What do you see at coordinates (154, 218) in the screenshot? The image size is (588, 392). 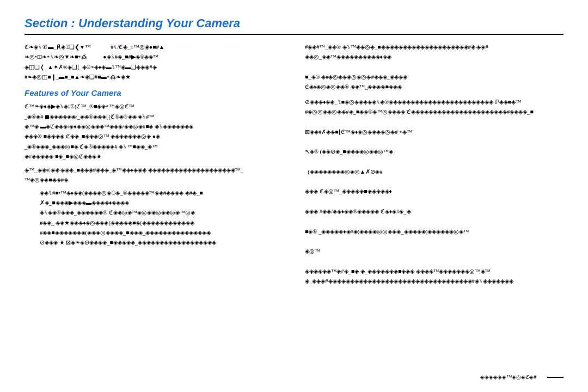 I see `left-block4-indented: ◈◈⑊#■•™◈♦◈◈(◈◈◈◈◎◈®◈_®◈◈◈◈◈™◈◈#◈◈◈◈ ◈#◈_…` at bounding box center [154, 218].